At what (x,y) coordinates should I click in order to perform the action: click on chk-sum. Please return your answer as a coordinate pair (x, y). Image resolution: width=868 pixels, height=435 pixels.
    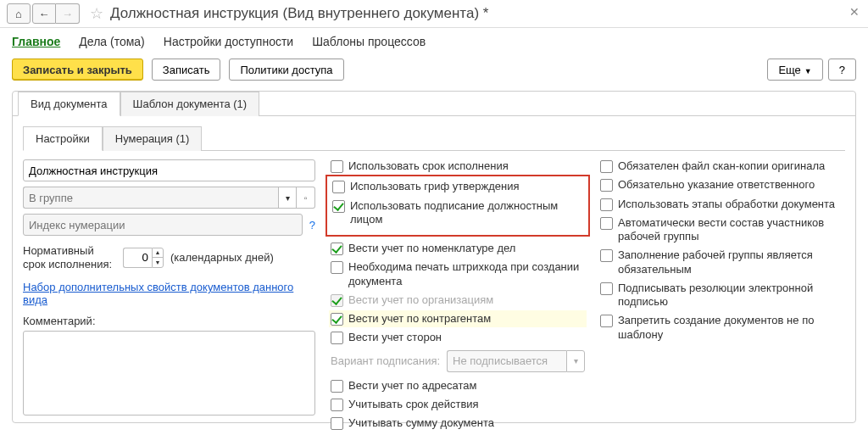
    Looking at the image, I should click on (337, 424).